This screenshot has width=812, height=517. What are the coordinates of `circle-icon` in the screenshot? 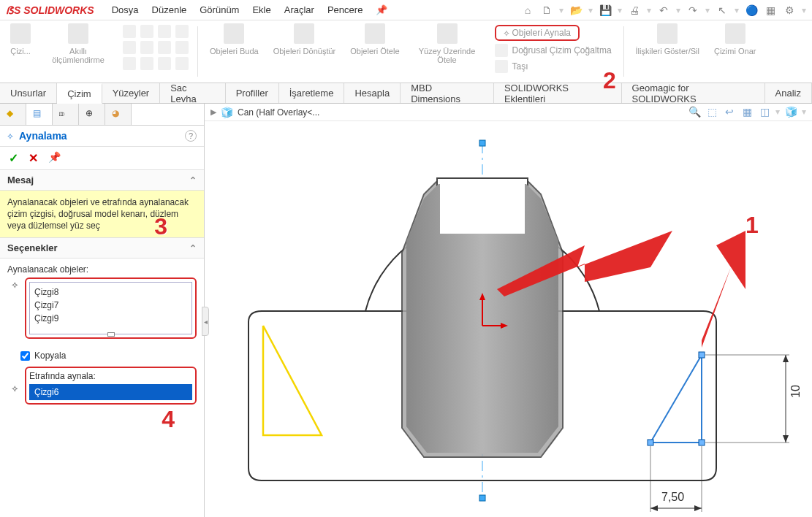 It's located at (164, 31).